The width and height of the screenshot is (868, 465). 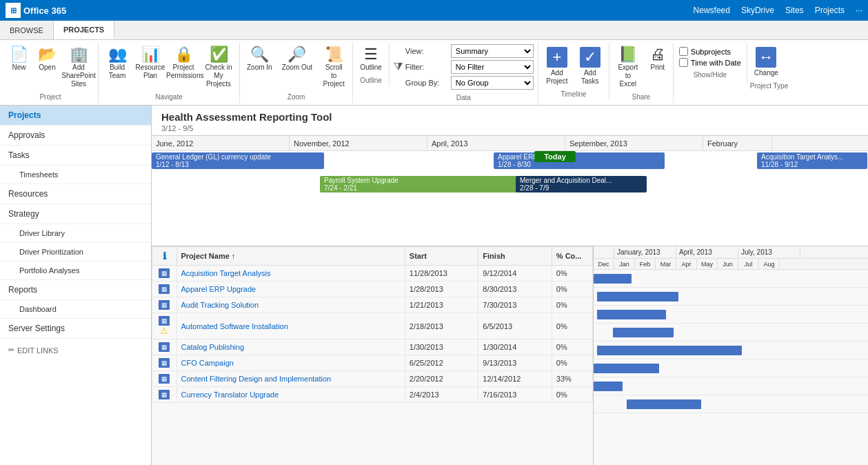 What do you see at coordinates (76, 135) in the screenshot?
I see `sidebar-item-approvals: Approvals` at bounding box center [76, 135].